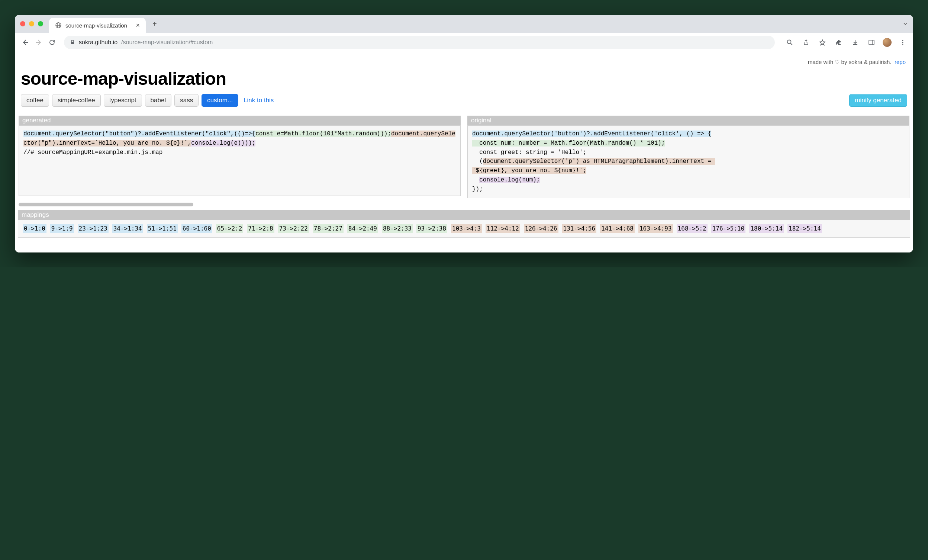  Describe the element at coordinates (464, 24) in the screenshot. I see `browser-tabbar: source-map-visualization × +` at that location.